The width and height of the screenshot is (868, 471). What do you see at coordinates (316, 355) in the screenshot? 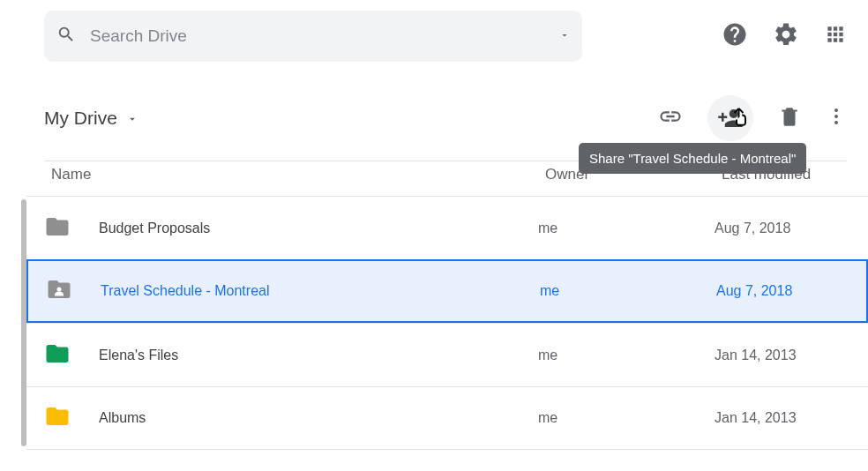
I see `file-name: Elena's Files` at bounding box center [316, 355].